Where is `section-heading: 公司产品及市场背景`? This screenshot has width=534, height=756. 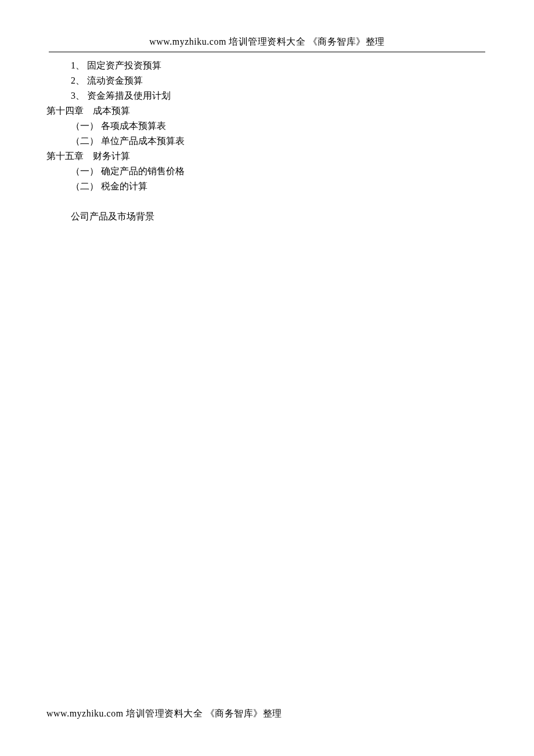
section-heading: 公司产品及市场背景 is located at coordinates (267, 217).